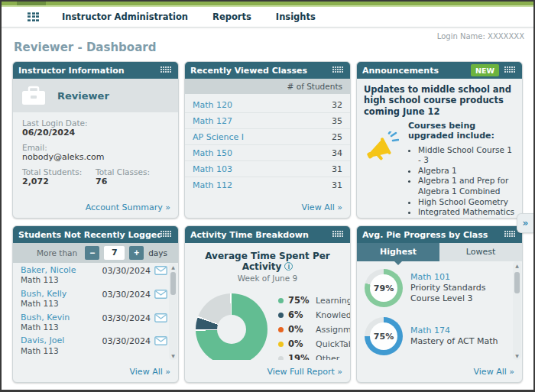 The width and height of the screenshot is (535, 392). I want to click on app-grid-icon, so click(34, 17).